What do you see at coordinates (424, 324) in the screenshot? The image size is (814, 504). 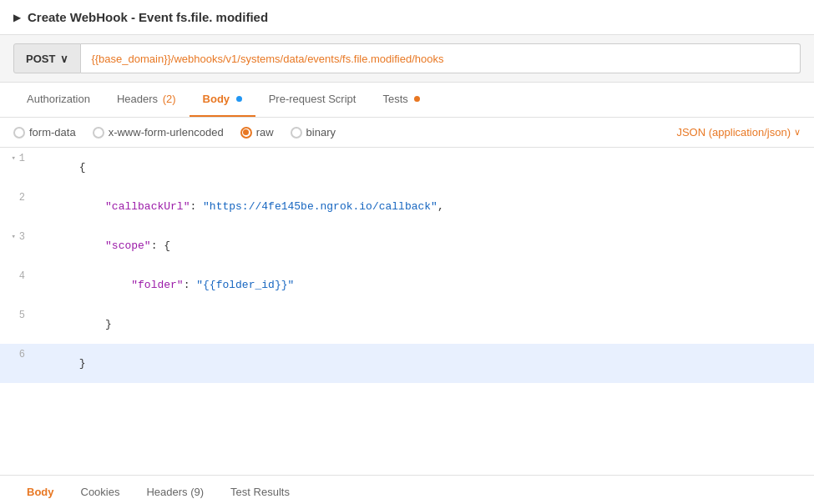 I see `line-content-5: }` at bounding box center [424, 324].